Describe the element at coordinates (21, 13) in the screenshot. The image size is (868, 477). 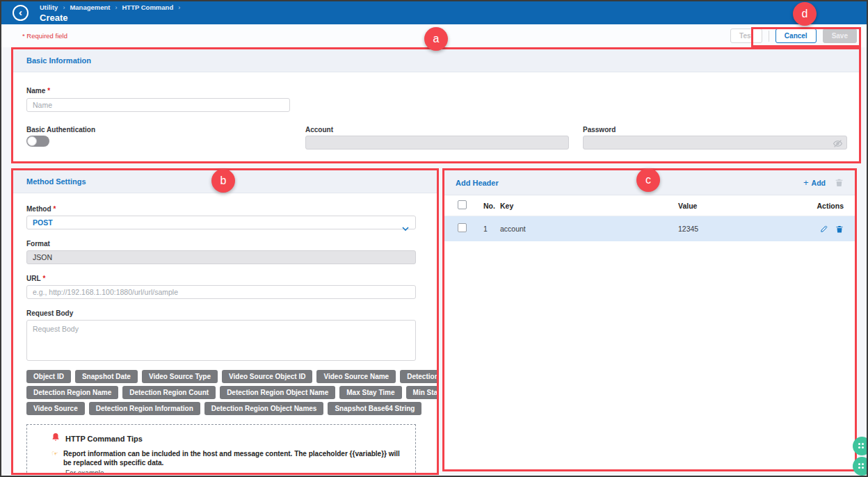
I see `back-chevron-icon: ‹` at that location.